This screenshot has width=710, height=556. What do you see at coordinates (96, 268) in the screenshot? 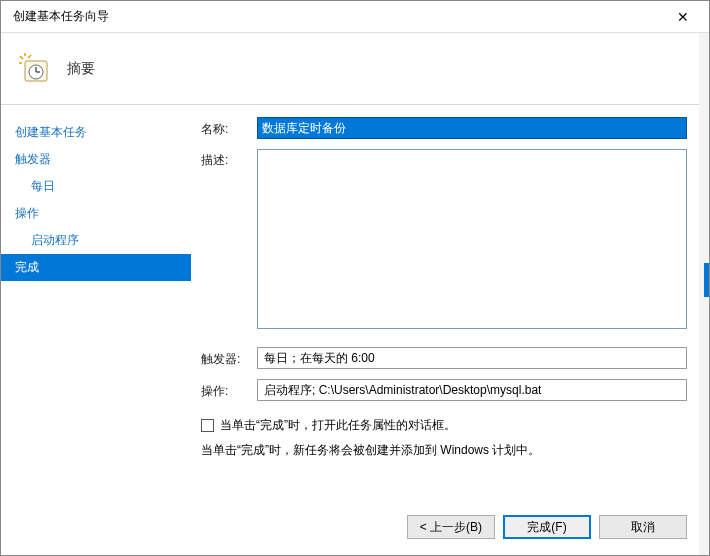
I see `sidebar-step-5: 完成` at bounding box center [96, 268].